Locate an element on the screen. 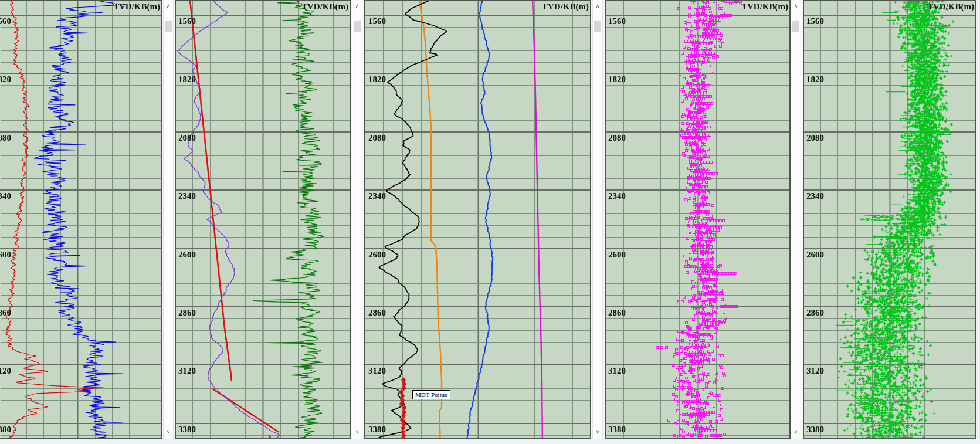 This screenshot has width=980, height=444. track-5-vertical-scrollbar is located at coordinates (978, 219).